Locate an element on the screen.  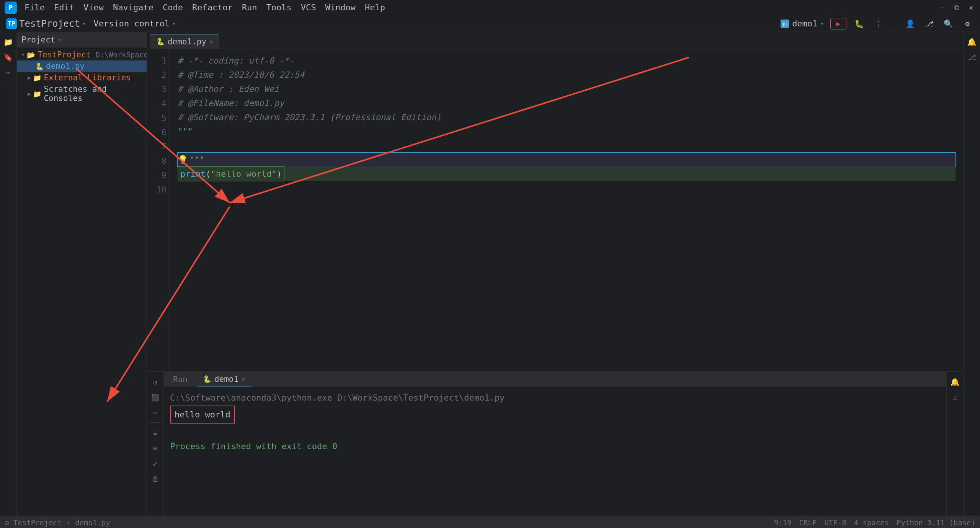
menu-window: Window is located at coordinates (341, 8).